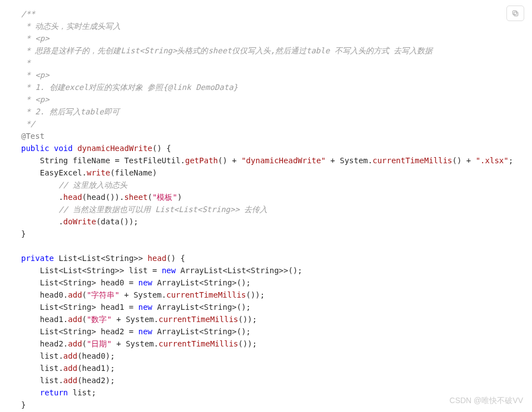  Describe the element at coordinates (515, 13) in the screenshot. I see `copy-button` at that location.